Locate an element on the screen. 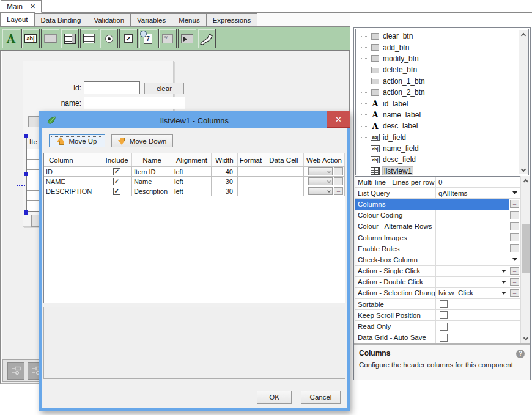 Image resolution: width=532 pixels, height=415 pixels. name-field is located at coordinates (135, 103).